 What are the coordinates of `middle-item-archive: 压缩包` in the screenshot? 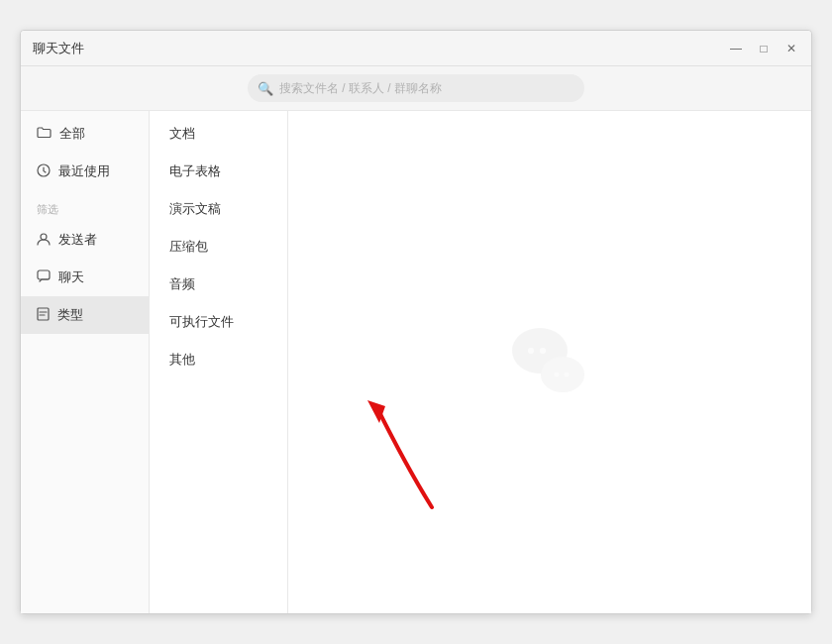 It's located at (218, 247).